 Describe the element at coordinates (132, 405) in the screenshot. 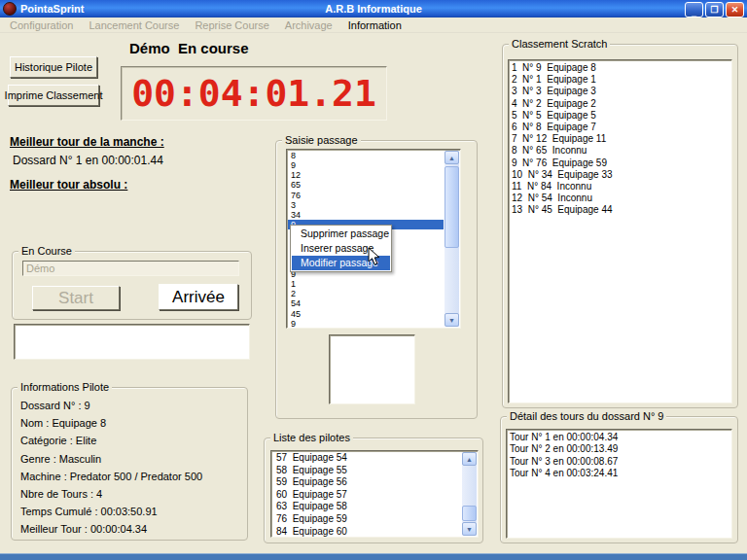

I see `pilot-info-line: Dossard N° : 9` at that location.